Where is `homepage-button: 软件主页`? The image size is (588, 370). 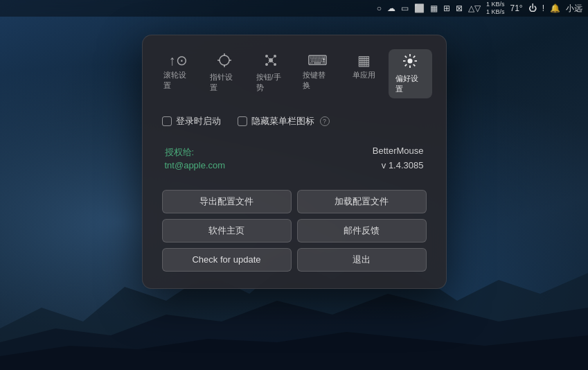 homepage-button: 软件主页 is located at coordinates (227, 231).